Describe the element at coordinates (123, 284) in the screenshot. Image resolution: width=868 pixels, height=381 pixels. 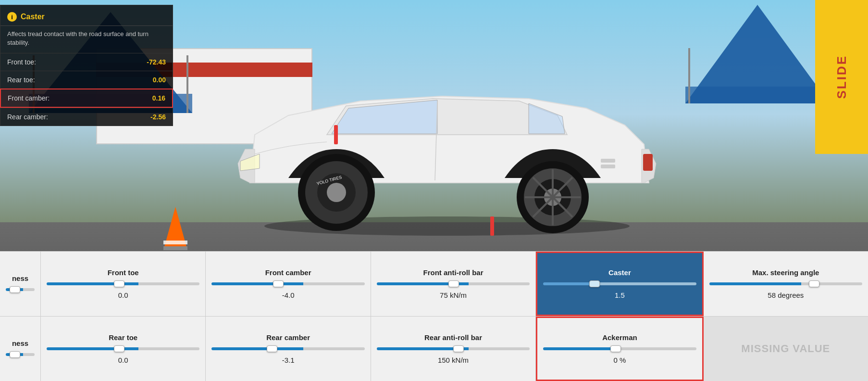
I see `cell-front-toe: Front toe 0.0` at that location.